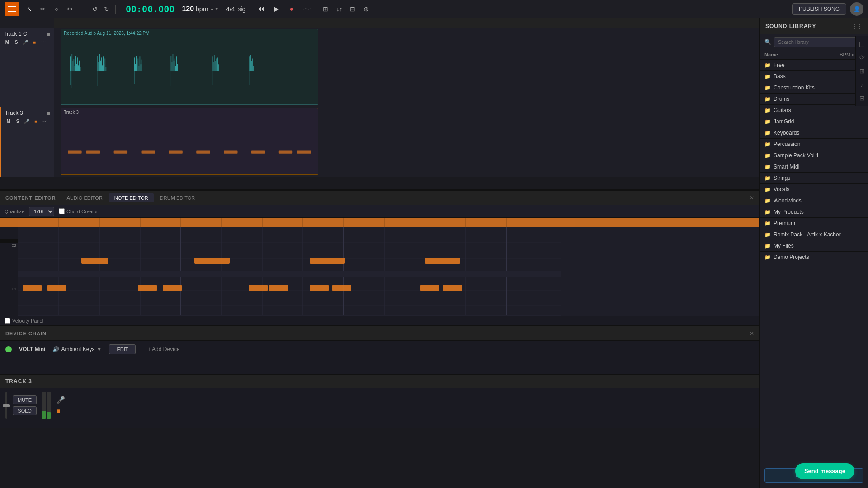  Describe the element at coordinates (814, 65) in the screenshot. I see `library-item-free: 📁 Free` at that location.